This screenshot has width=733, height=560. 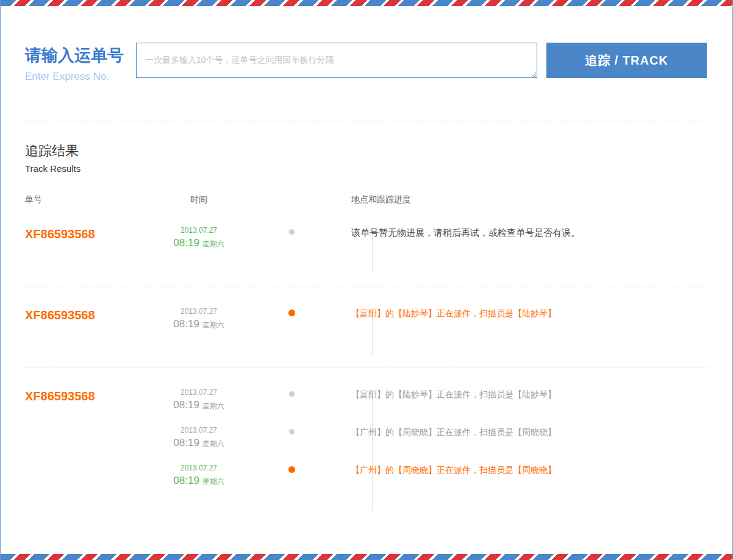 I want to click on timeline-event: 2013.07.27 08:19 星期六 该单号暂无物进展，请稍后再试，或检查单…, so click(x=429, y=245).